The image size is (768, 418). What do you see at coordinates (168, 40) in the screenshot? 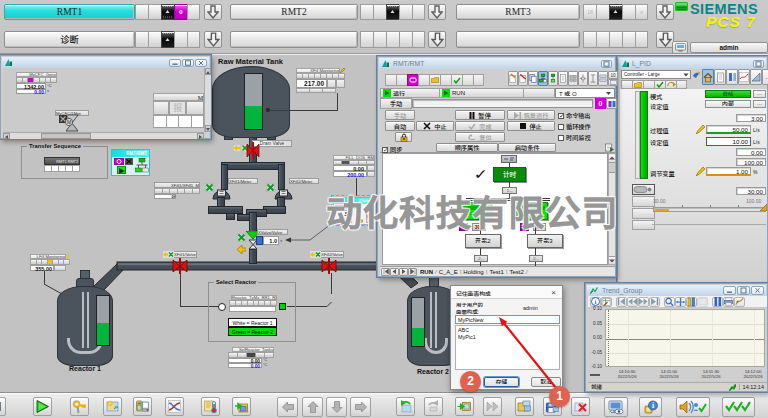
I see `diagnosis-alarm-indicators` at bounding box center [168, 40].